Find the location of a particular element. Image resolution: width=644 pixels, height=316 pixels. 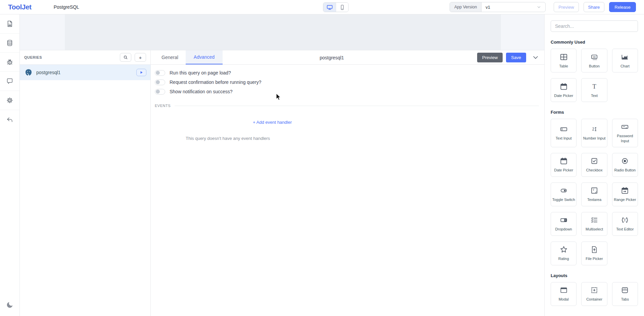

run-query-button is located at coordinates (141, 72).